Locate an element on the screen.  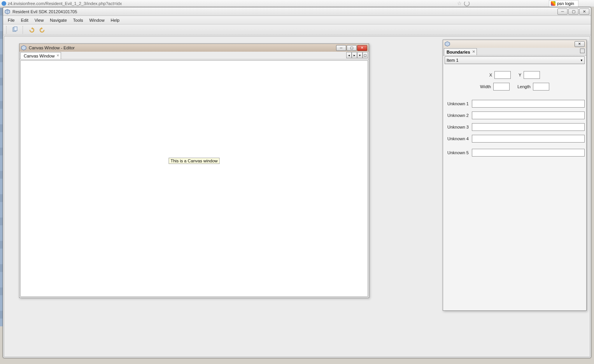
unknown-5-label: Unknown 5 is located at coordinates (457, 153).